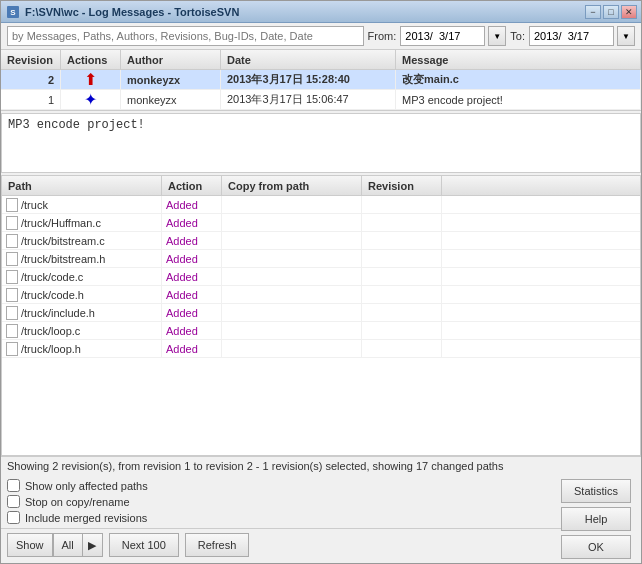 The height and width of the screenshot is (564, 642). What do you see at coordinates (611, 12) in the screenshot?
I see `maximize-button: □` at bounding box center [611, 12].